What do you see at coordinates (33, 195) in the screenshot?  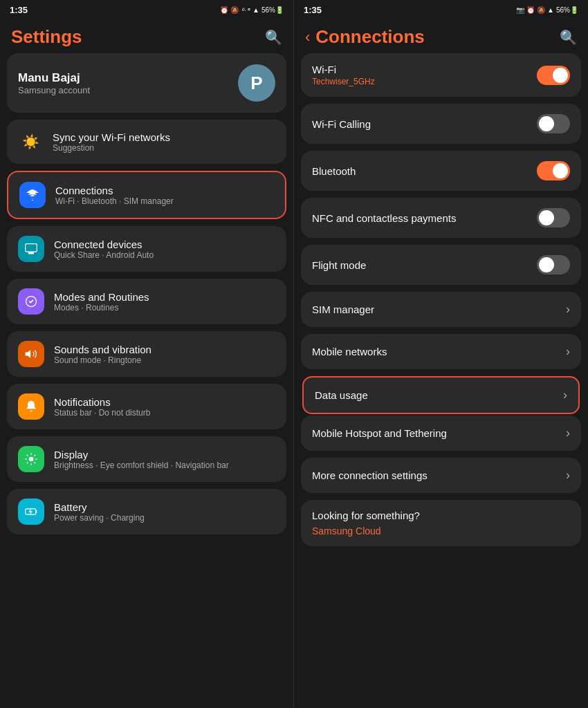 I see `connections-icon` at bounding box center [33, 195].